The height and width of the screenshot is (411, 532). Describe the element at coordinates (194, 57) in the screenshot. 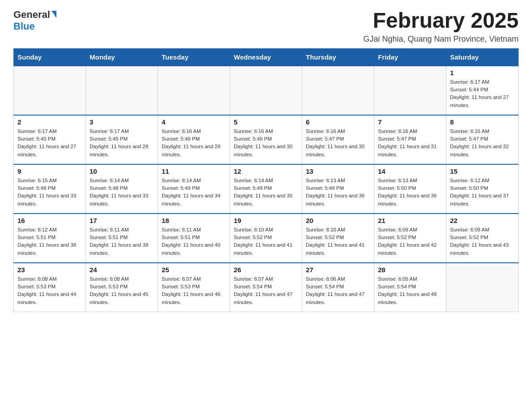

I see `weekday-header-tuesday: Tuesday` at that location.